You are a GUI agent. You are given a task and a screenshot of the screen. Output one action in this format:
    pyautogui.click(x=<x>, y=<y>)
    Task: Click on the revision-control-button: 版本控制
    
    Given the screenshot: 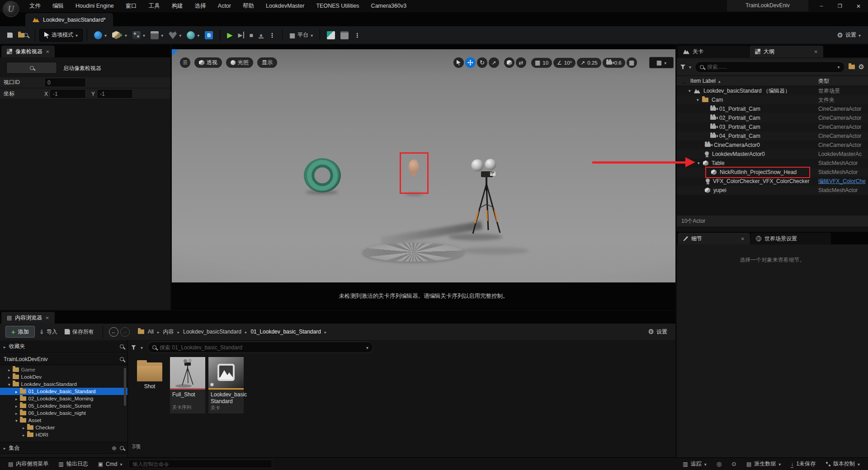 What is the action you would take?
    pyautogui.click(x=843, y=464)
    